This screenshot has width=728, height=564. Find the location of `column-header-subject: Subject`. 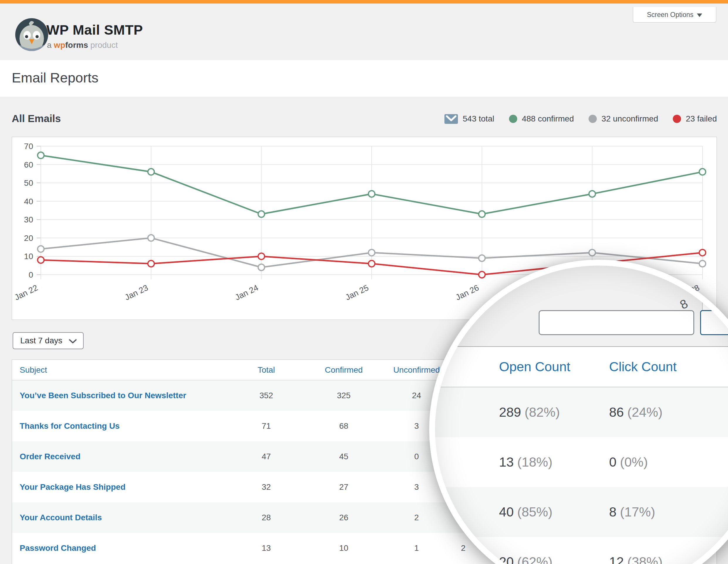

column-header-subject: Subject is located at coordinates (33, 370).